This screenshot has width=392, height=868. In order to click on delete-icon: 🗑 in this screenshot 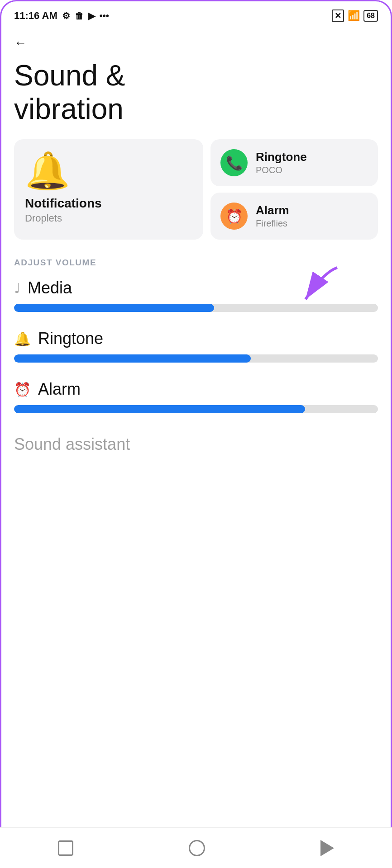, I will do `click(79, 16)`.